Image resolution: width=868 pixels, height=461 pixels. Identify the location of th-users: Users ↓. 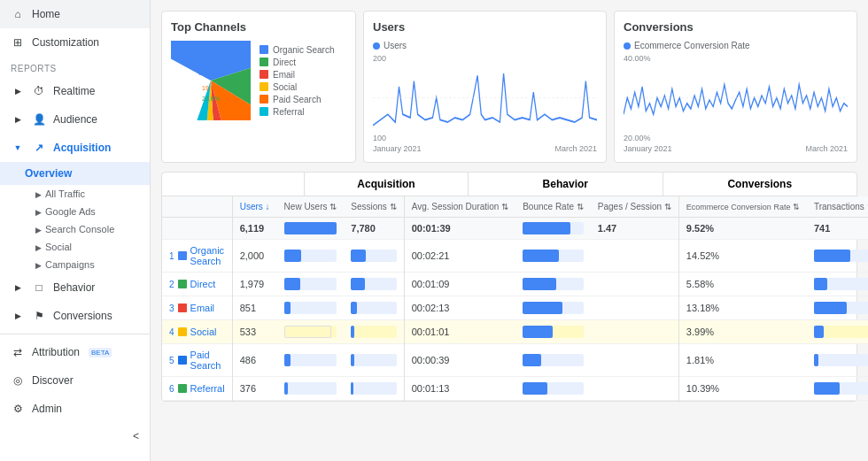
(254, 207).